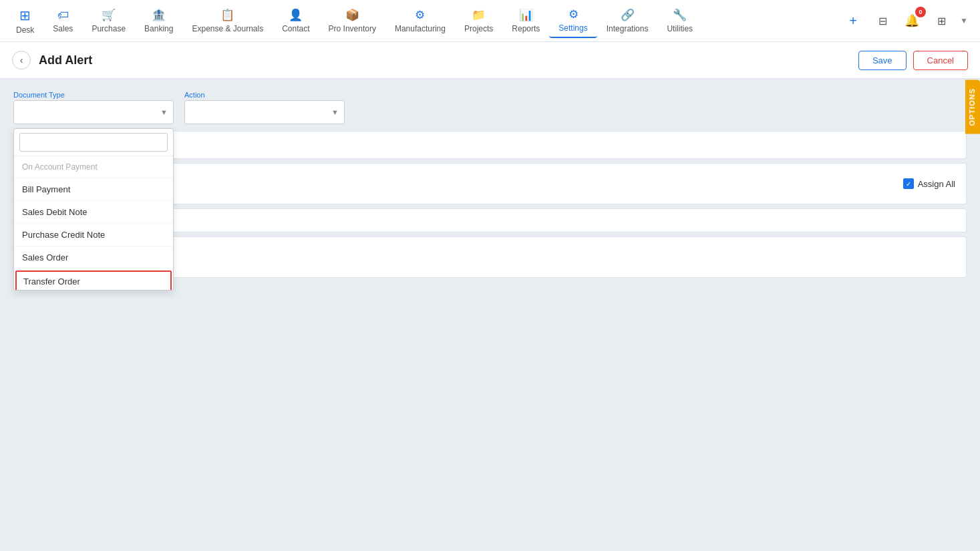 The image size is (980, 551). I want to click on grid-button: ⊞, so click(941, 21).